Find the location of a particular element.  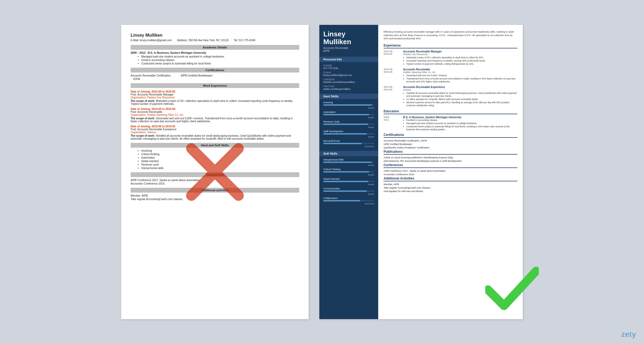

skills-list: Invoicing Critical thinking Automation D… is located at coordinates (215, 159).